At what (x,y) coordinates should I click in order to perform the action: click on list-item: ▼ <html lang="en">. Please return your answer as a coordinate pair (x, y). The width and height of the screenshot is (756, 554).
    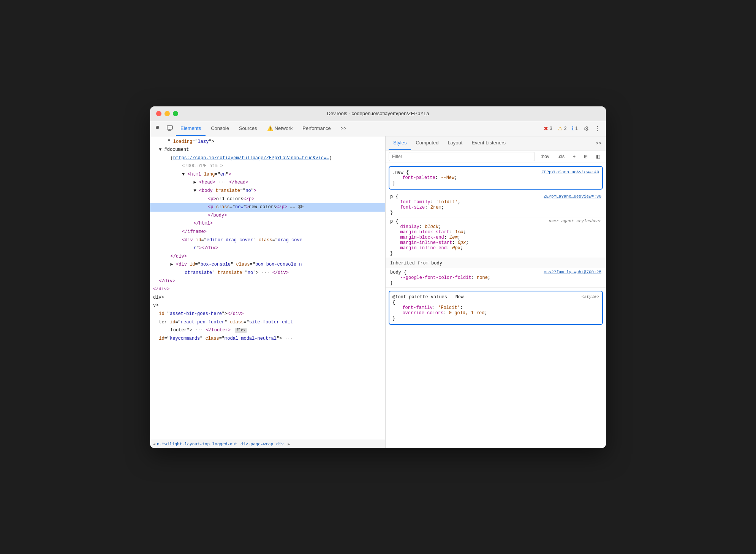
    Looking at the image, I should click on (267, 175).